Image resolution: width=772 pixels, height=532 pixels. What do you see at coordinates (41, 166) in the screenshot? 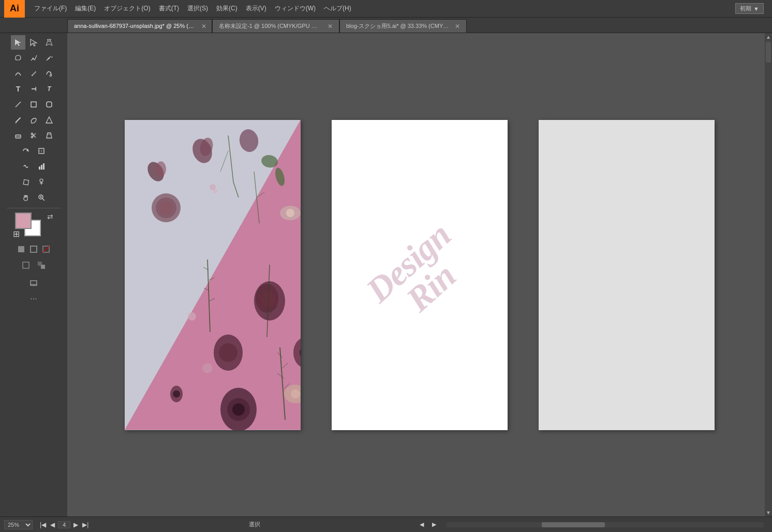
I see `graph-tool` at bounding box center [41, 166].